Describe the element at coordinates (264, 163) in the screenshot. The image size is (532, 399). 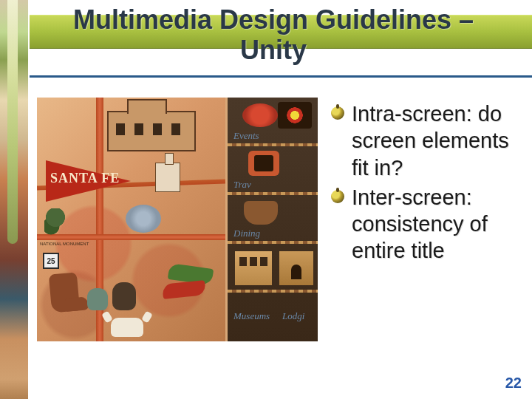
I see `travel-icon` at that location.